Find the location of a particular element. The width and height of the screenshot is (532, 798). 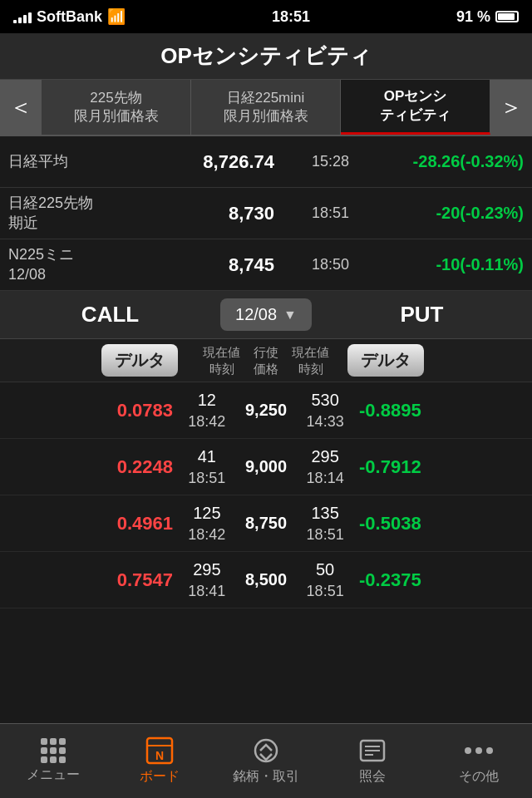

put-val-time-1: 295 18:14 is located at coordinates (326, 467).